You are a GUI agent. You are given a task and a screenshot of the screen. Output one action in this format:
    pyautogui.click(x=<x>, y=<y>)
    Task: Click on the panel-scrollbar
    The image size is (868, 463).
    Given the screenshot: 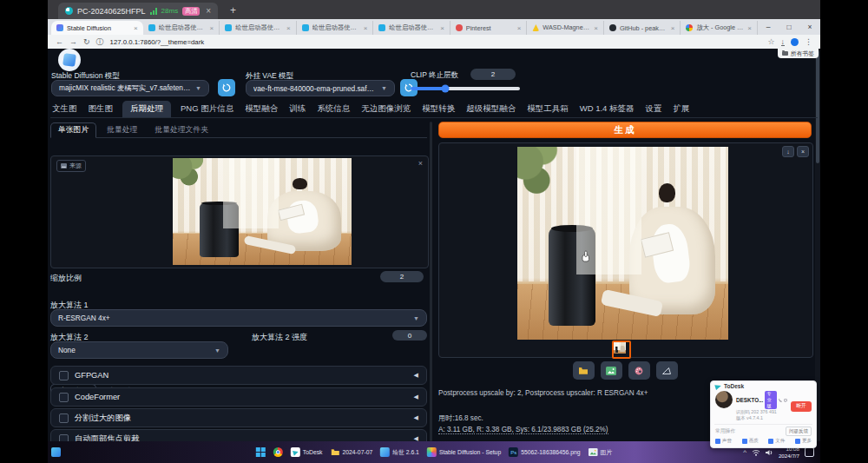 What is the action you would take?
    pyautogui.click(x=431, y=281)
    